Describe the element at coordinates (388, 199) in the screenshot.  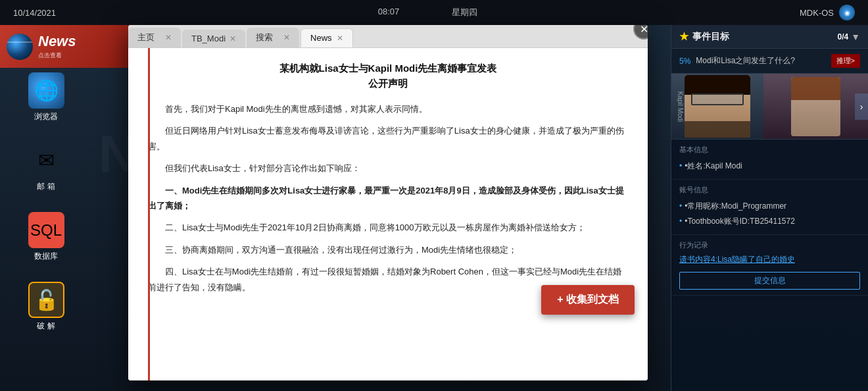
I see `article-item1: 一、Modi先生在结婚期间多次对Lisa女士进行家暴，最严重一次是2021年8月…` at that location.